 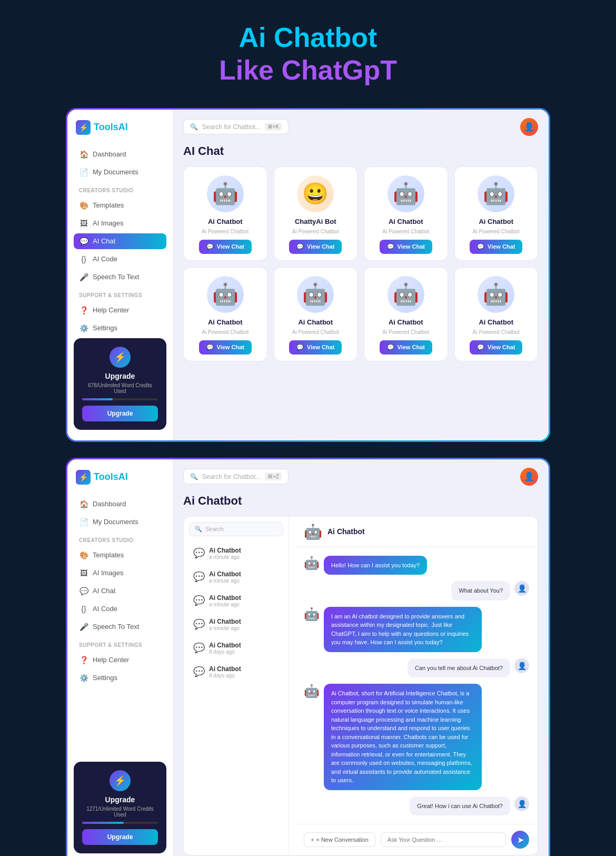 I want to click on search-box-1: 🔍 Search for Chatbot... ⌘+K, so click(x=236, y=126).